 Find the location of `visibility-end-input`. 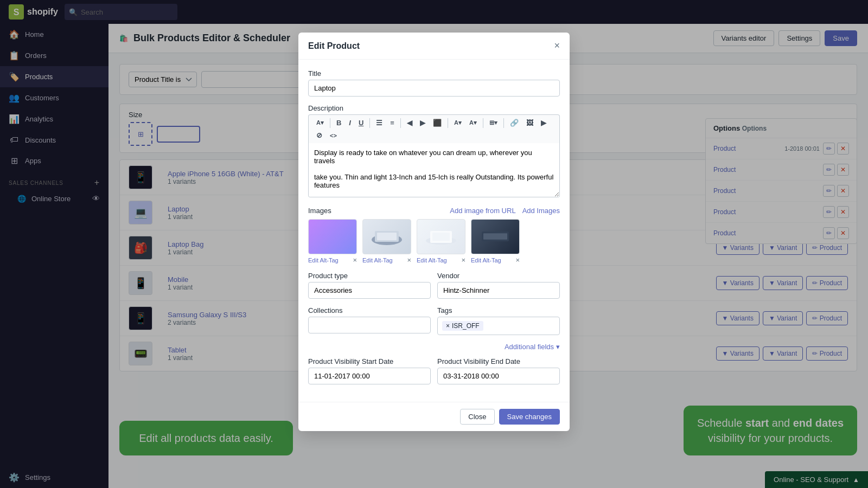

visibility-end-input is located at coordinates (499, 376).